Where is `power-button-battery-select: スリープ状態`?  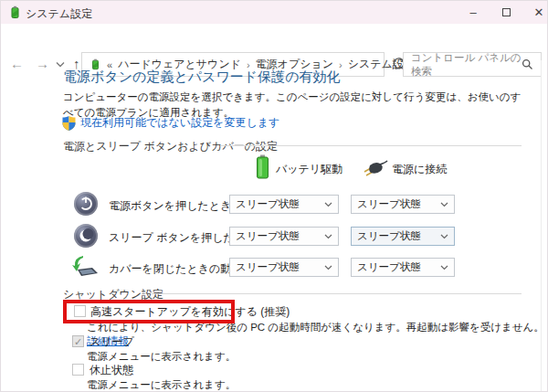
power-button-battery-select: スリープ状態 is located at coordinates (284, 205).